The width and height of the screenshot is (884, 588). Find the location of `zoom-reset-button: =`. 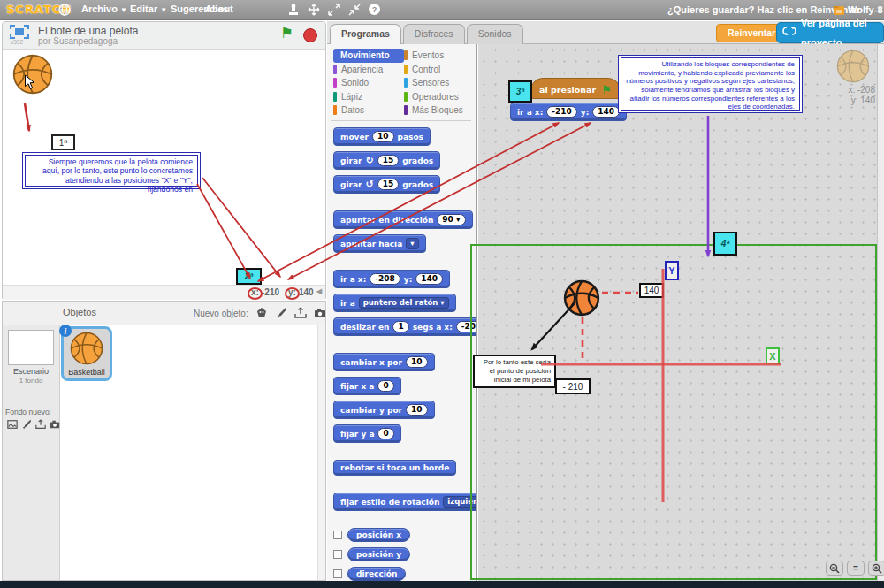

zoom-reset-button: = is located at coordinates (856, 568).